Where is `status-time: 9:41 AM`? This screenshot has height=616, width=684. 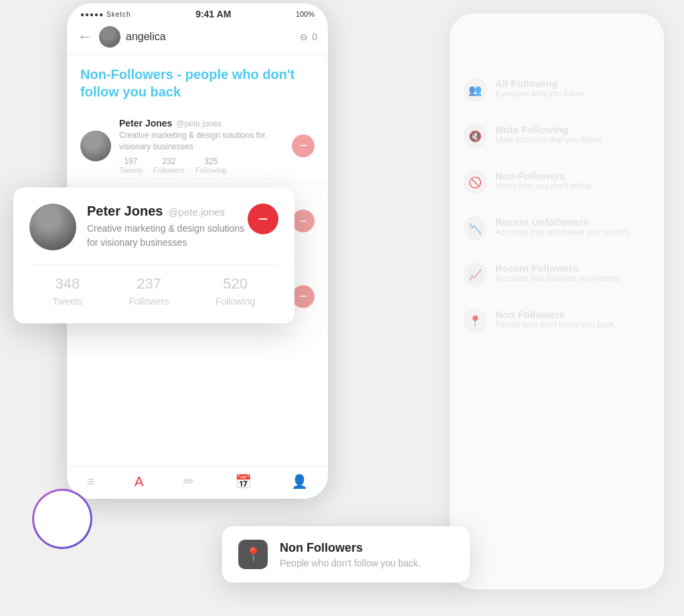 status-time: 9:41 AM is located at coordinates (213, 14).